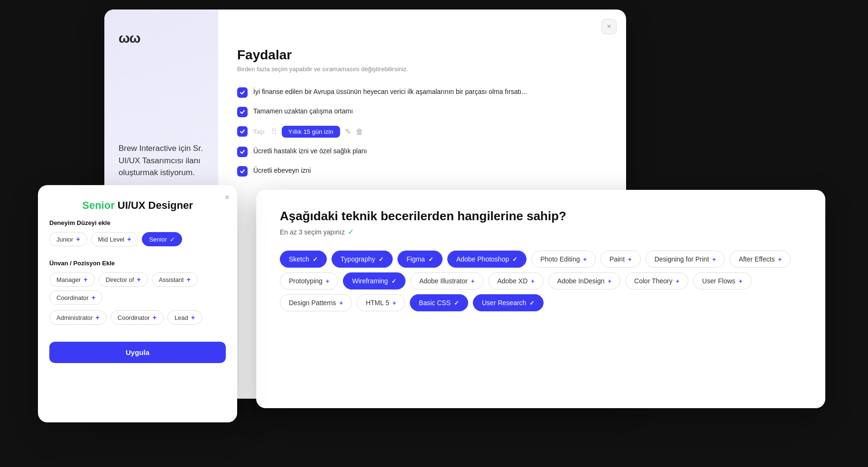 The image size is (868, 467). What do you see at coordinates (656, 281) in the screenshot?
I see `skill-color-theory: Color Theory +` at bounding box center [656, 281].